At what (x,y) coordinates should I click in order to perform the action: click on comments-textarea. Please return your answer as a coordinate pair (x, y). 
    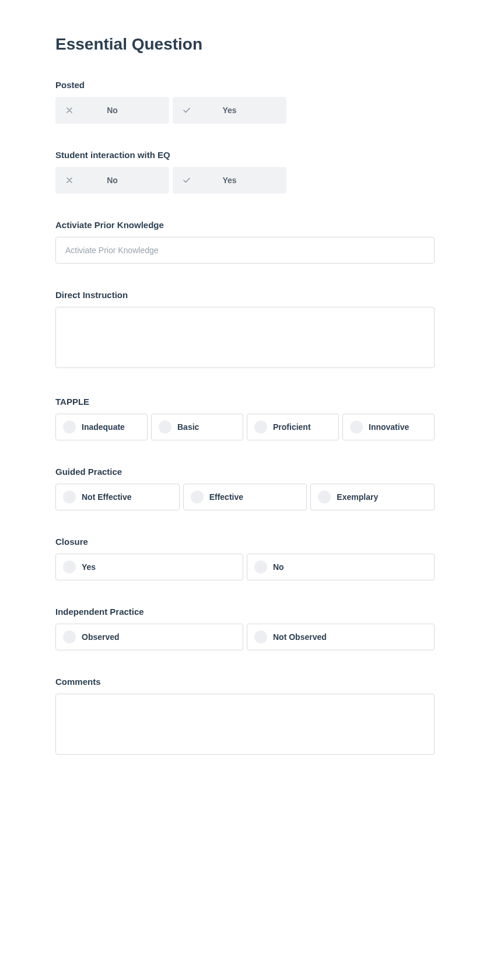
    Looking at the image, I should click on (245, 724).